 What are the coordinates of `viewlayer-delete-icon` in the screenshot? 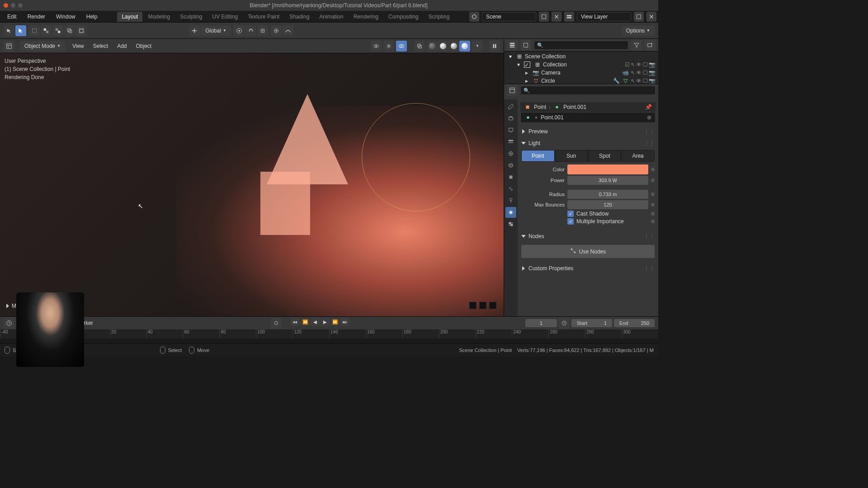 It's located at (651, 17).